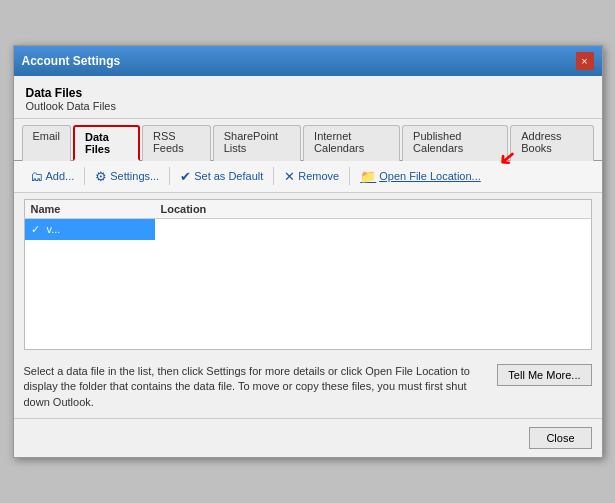 This screenshot has width=615, height=503. What do you see at coordinates (90, 208) in the screenshot?
I see `col-header-name: Name` at bounding box center [90, 208].